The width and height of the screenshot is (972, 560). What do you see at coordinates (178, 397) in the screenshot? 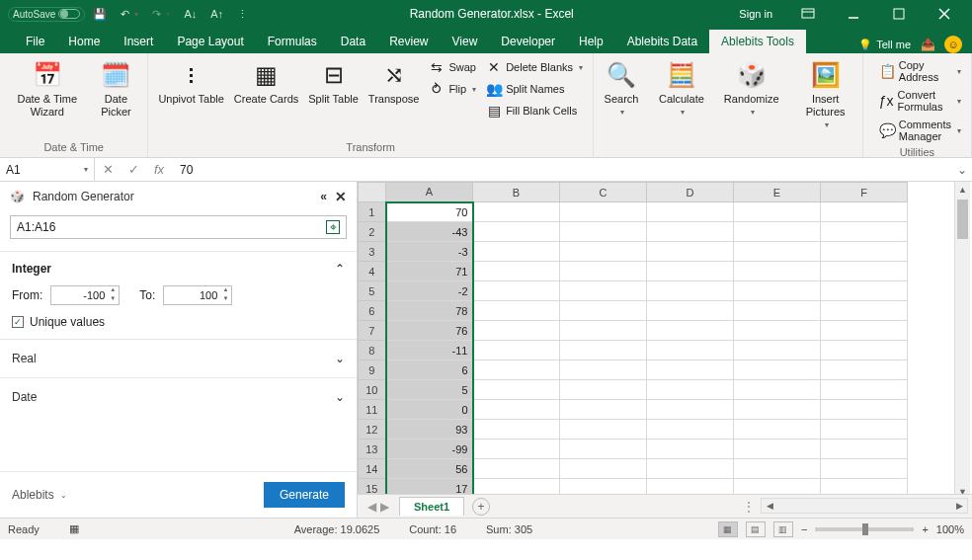
I see `section-date: Date ⌄` at bounding box center [178, 397].